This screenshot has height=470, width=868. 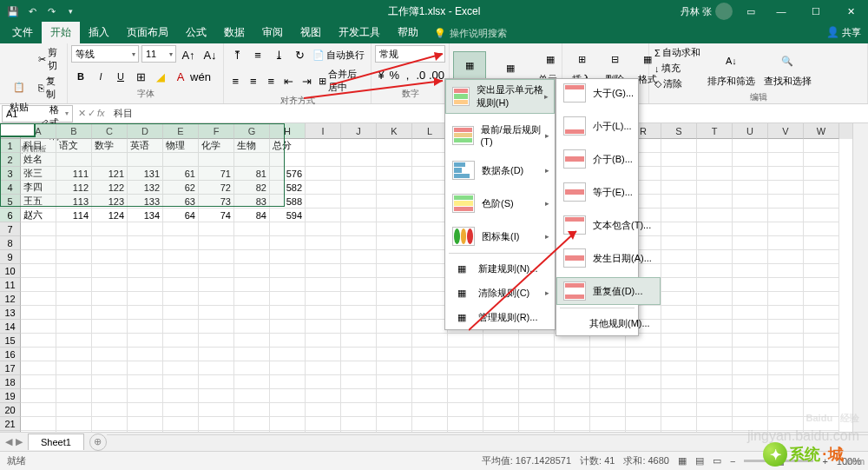 I want to click on phonetic-button: wén, so click(x=201, y=76).